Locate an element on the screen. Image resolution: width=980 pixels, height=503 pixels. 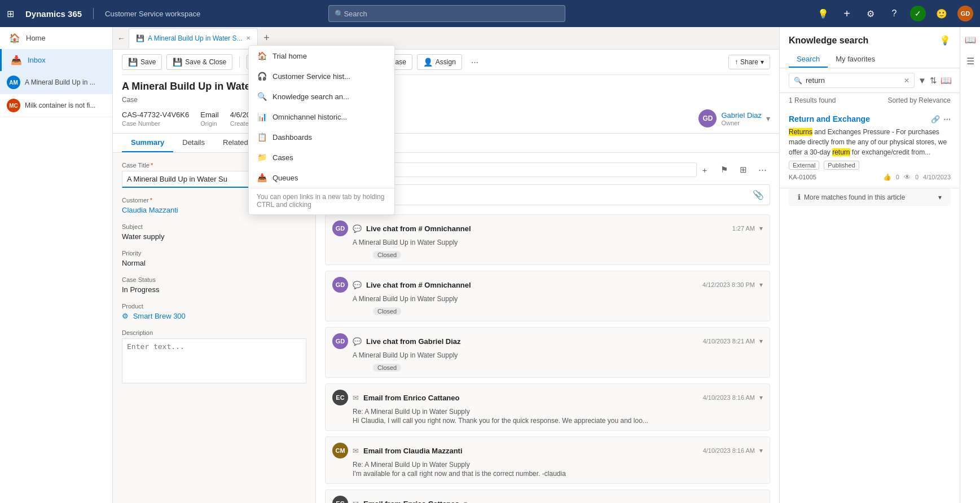
dropdown-item-queues: 📥 Queues is located at coordinates (322, 178).